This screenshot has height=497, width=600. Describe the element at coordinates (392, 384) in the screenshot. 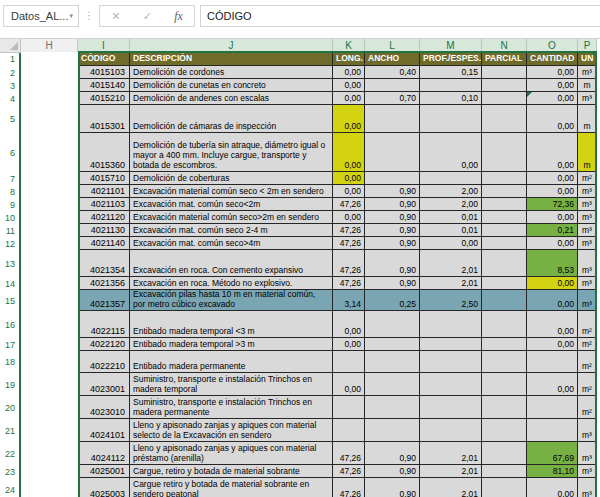

I see `cell-L19` at that location.